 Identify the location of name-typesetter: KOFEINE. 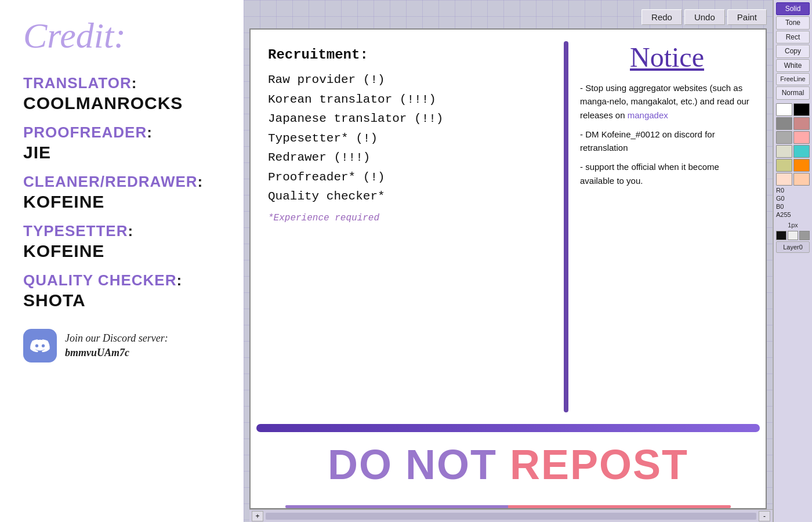
(125, 251).